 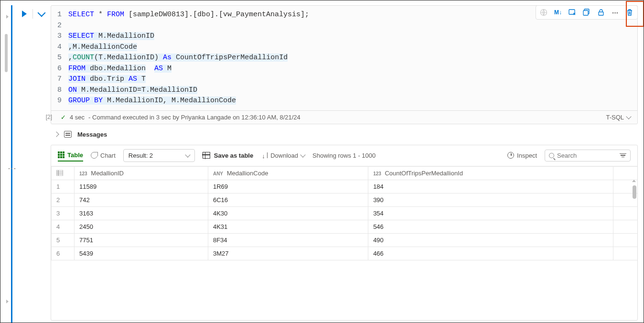 I want to click on column-header: ANY MedallionCode, so click(x=288, y=173).